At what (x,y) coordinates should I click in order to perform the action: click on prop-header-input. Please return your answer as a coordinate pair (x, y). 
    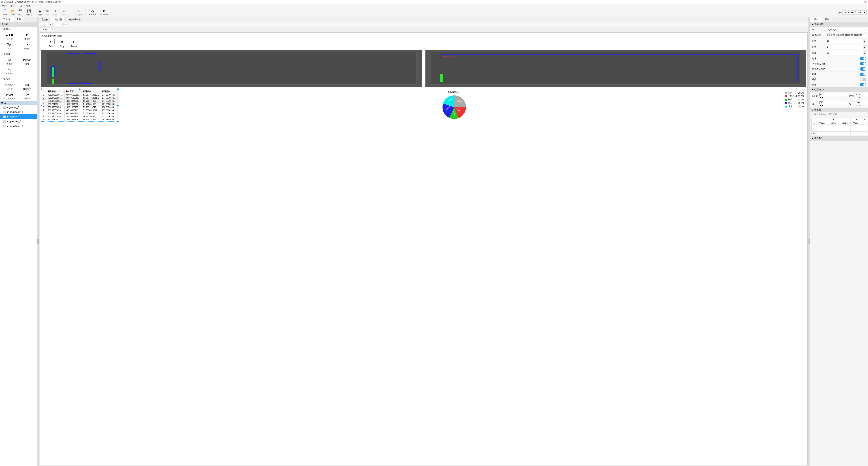
    Looking at the image, I should click on (846, 35).